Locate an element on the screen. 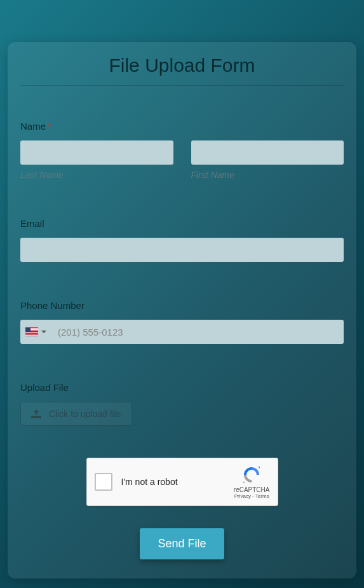 Image resolution: width=364 pixels, height=588 pixels. upload-file-button: Click to upload file is located at coordinates (76, 414).